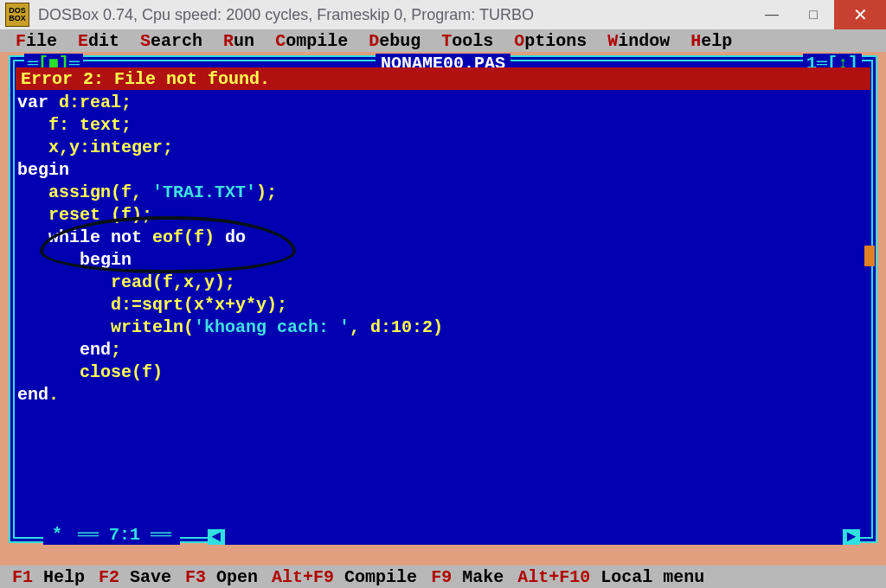 This screenshot has width=886, height=588. What do you see at coordinates (860, 15) in the screenshot?
I see `close-button: ✕` at bounding box center [860, 15].